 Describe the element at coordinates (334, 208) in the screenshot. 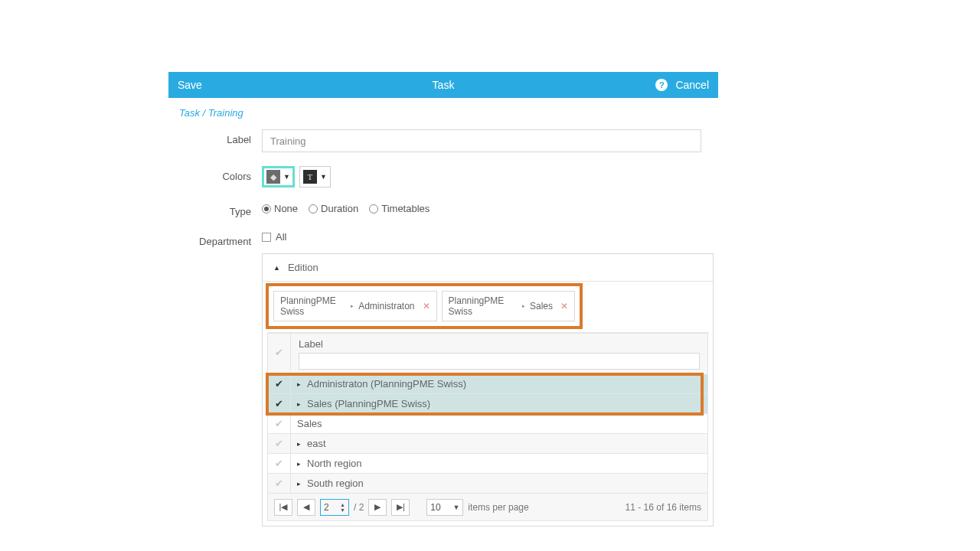

I see `type-radio-duration: Duration` at that location.